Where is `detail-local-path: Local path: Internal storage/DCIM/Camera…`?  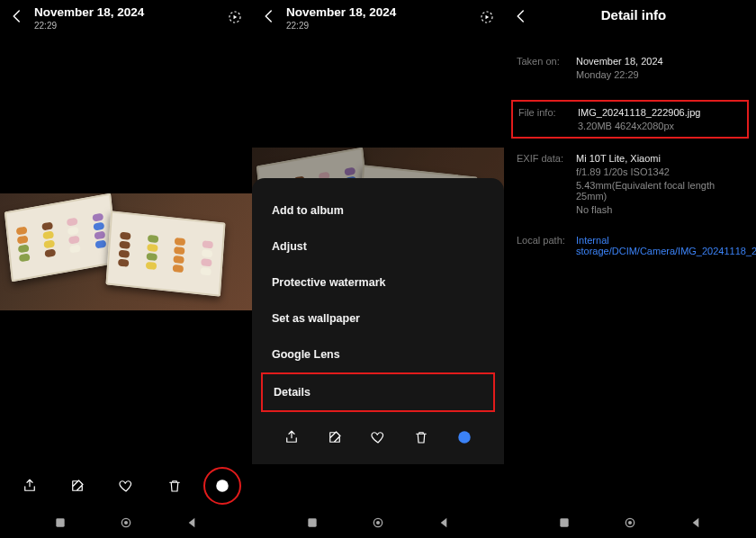
detail-local-path: Local path: Internal storage/DCIM/Camera… is located at coordinates (630, 246).